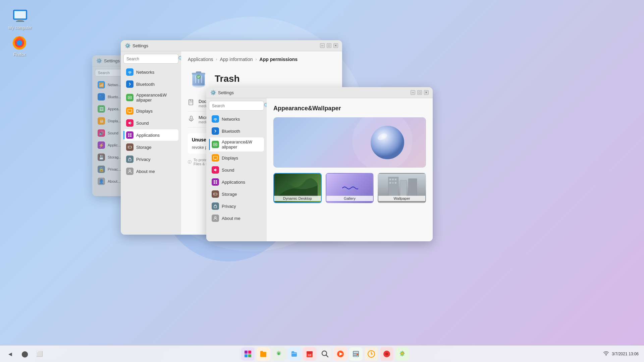 The width and height of the screenshot is (644, 362). What do you see at coordinates (148, 135) in the screenshot?
I see `applications-label-mid: Applications` at bounding box center [148, 135].